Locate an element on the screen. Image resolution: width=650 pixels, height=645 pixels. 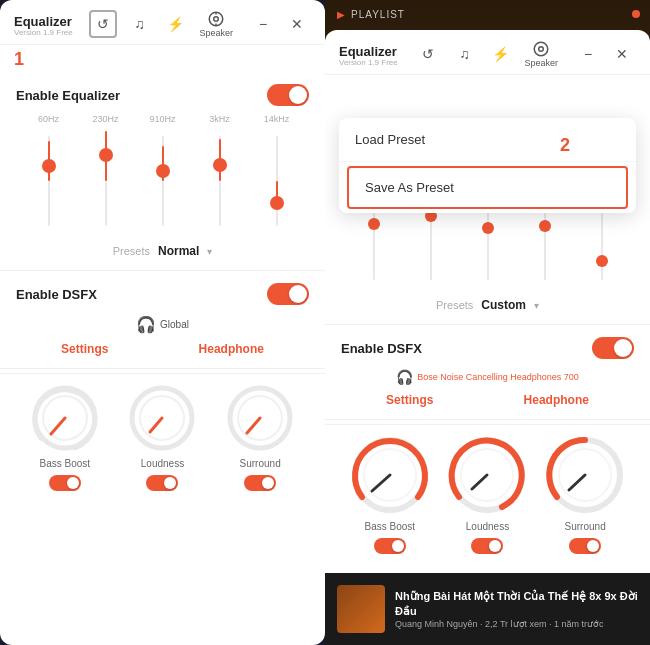
right-minimize-btn: − is located at coordinates (588, 54).